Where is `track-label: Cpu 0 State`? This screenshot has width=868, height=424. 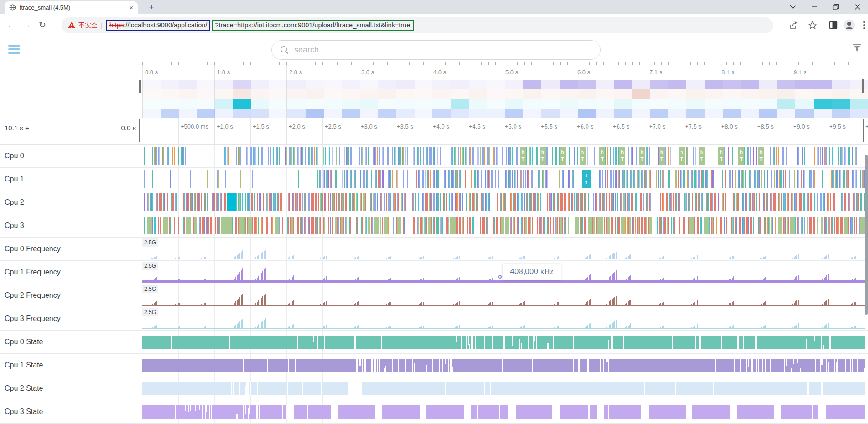
track-label: Cpu 0 State is located at coordinates (70, 342).